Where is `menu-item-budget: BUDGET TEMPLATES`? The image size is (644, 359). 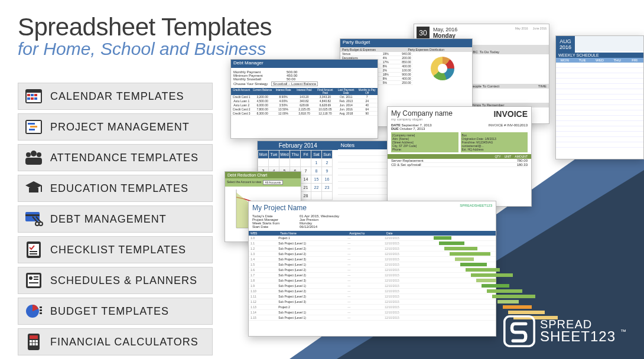
menu-item-budget: BUDGET TEMPLATES is located at coordinates (115, 311).